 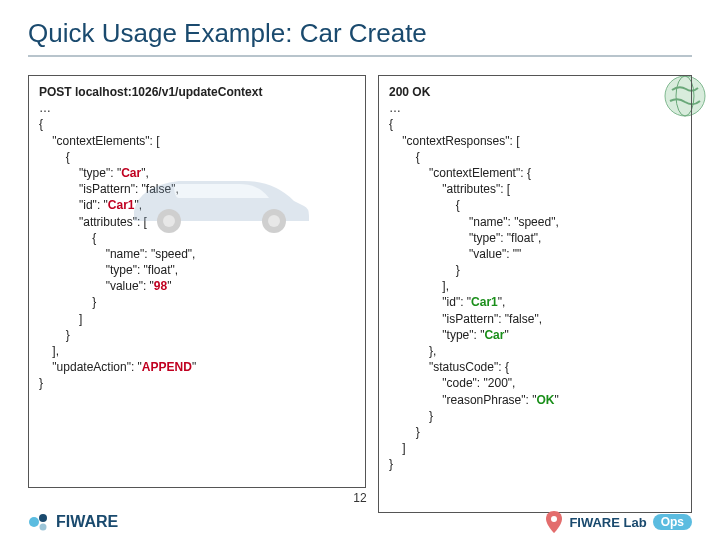 I want to click on reason-phrase: OK, so click(x=545, y=400).